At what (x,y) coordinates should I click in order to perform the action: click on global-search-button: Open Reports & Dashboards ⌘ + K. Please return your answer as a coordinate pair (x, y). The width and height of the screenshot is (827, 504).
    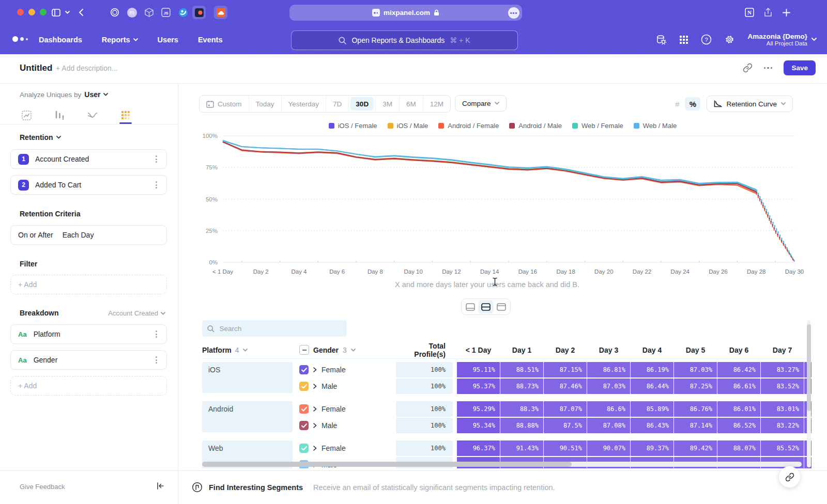
    Looking at the image, I should click on (404, 40).